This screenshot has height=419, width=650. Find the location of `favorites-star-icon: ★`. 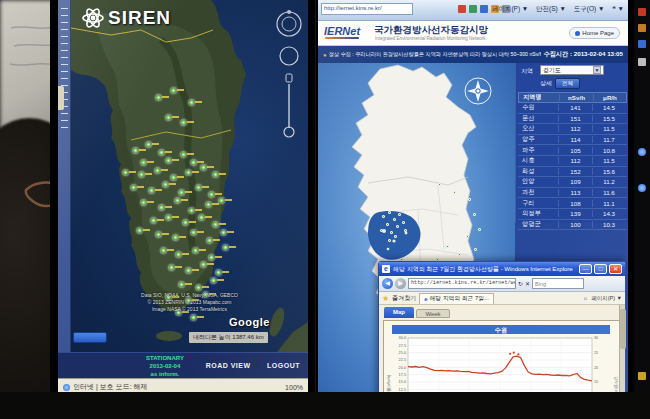

favorites-star-icon: ★ is located at coordinates (386, 298).